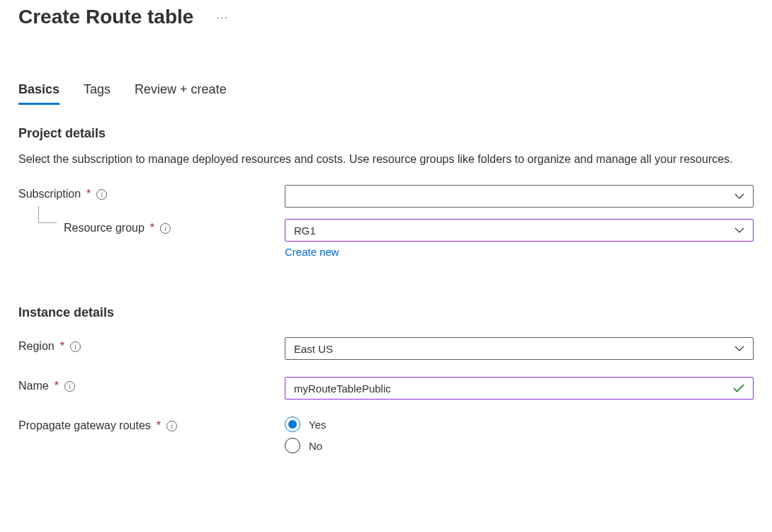 The image size is (772, 532). I want to click on tree-connector, so click(47, 215).